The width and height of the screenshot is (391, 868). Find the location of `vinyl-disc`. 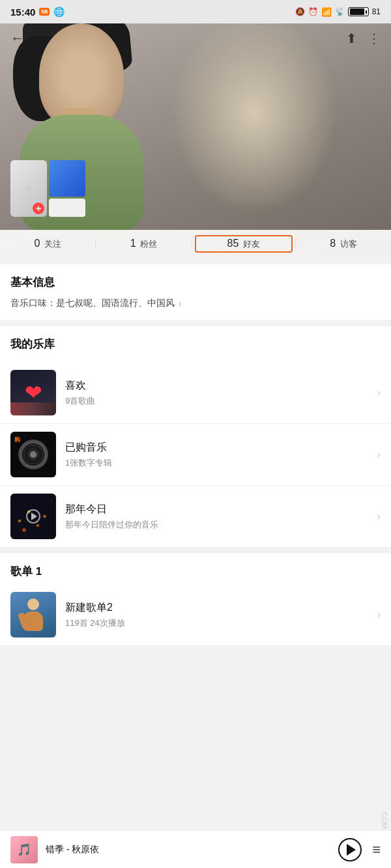

vinyl-disc is located at coordinates (33, 455).